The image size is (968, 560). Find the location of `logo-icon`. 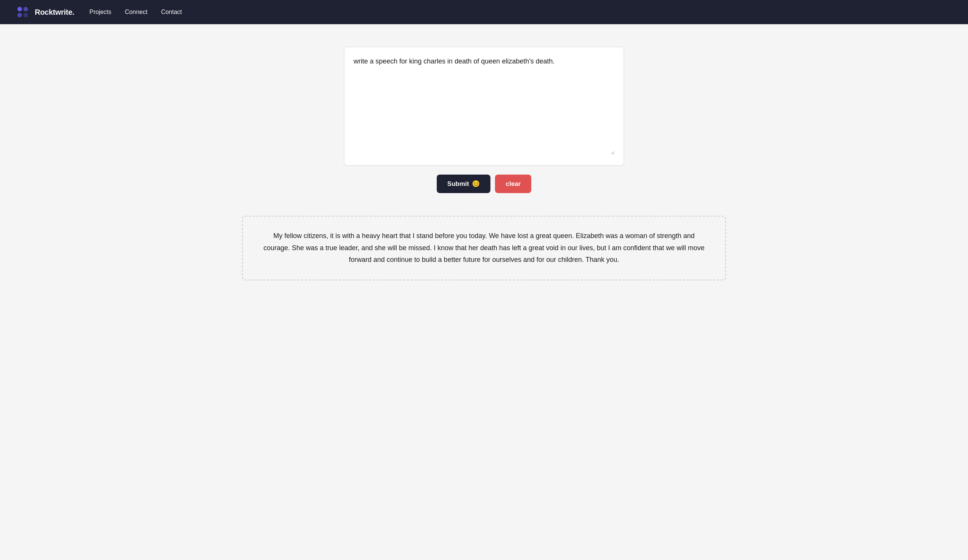

logo-icon is located at coordinates (23, 12).